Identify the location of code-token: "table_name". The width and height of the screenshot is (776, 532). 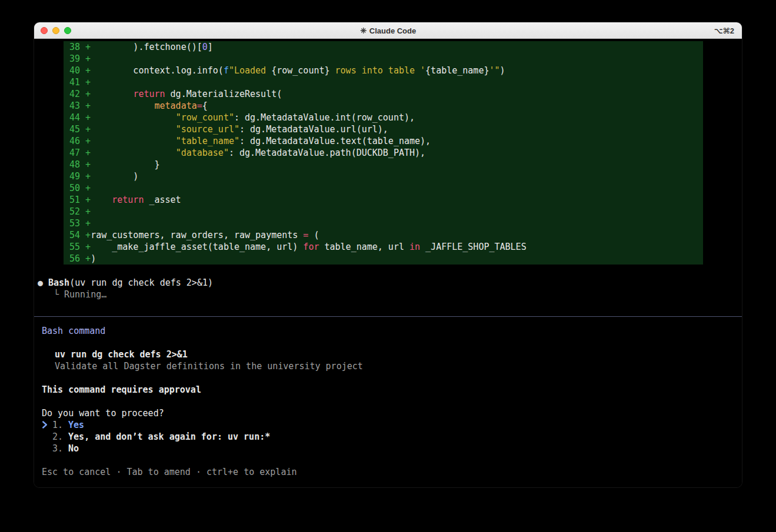
(208, 141).